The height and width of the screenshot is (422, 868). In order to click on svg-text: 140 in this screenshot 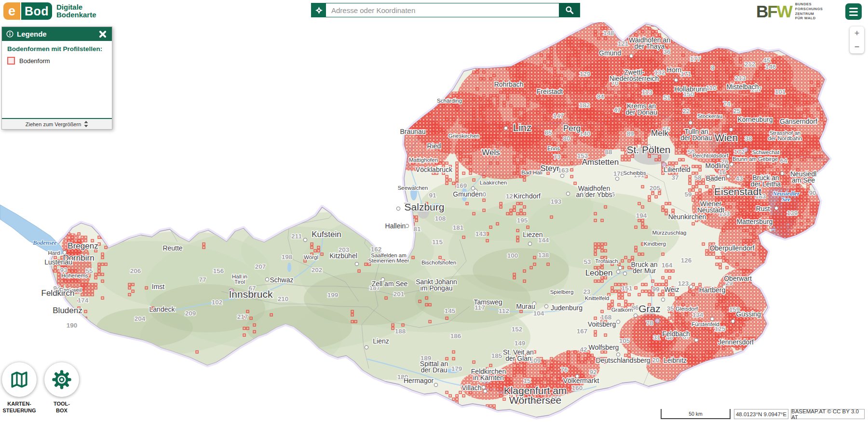, I will do `click(585, 134)`.